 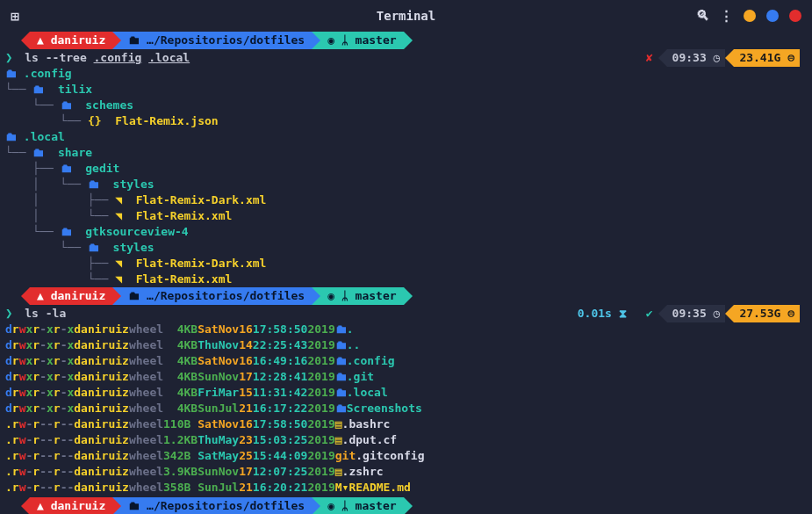 What do you see at coordinates (650, 58) in the screenshot?
I see `error-icon: ✘` at bounding box center [650, 58].